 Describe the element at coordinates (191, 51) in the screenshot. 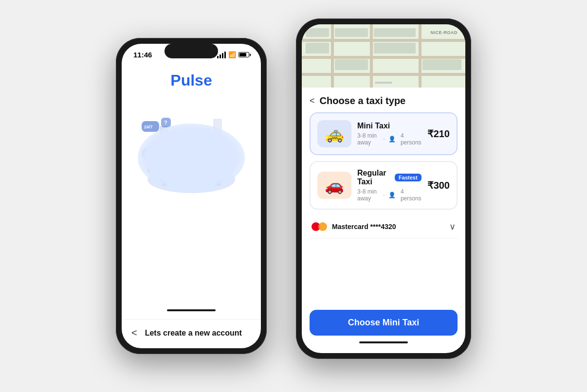

I see `phone-notch` at that location.